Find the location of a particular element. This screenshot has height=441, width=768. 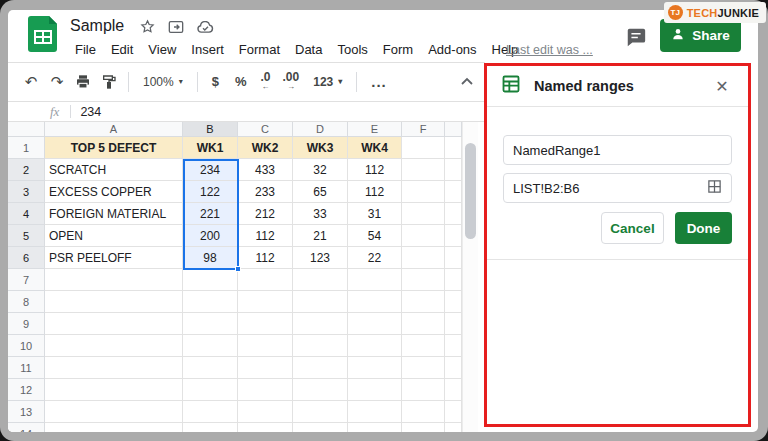

cell: 54 is located at coordinates (375, 236).